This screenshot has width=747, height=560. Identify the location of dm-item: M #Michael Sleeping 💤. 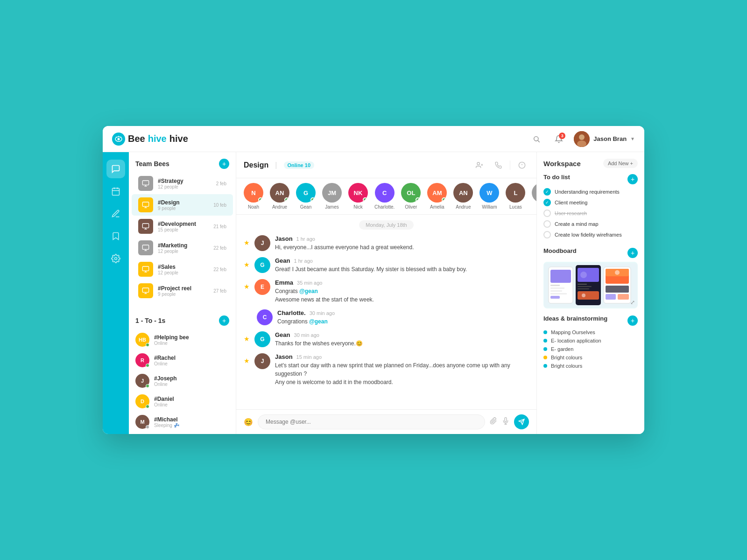
(182, 422).